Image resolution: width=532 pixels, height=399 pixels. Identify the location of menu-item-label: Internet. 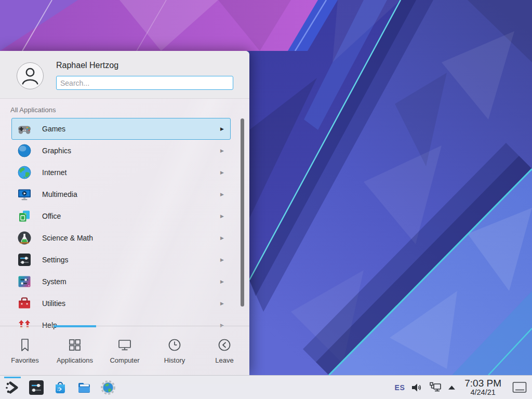
(131, 172).